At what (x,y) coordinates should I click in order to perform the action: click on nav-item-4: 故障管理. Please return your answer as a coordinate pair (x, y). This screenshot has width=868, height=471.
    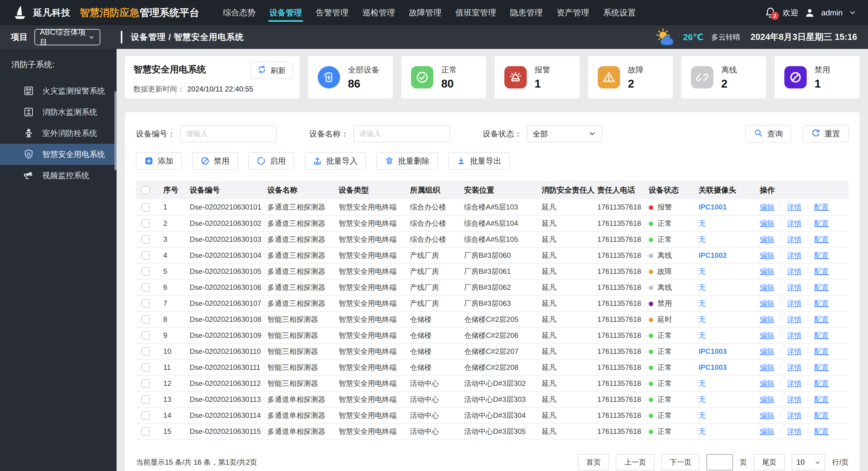
    Looking at the image, I should click on (425, 13).